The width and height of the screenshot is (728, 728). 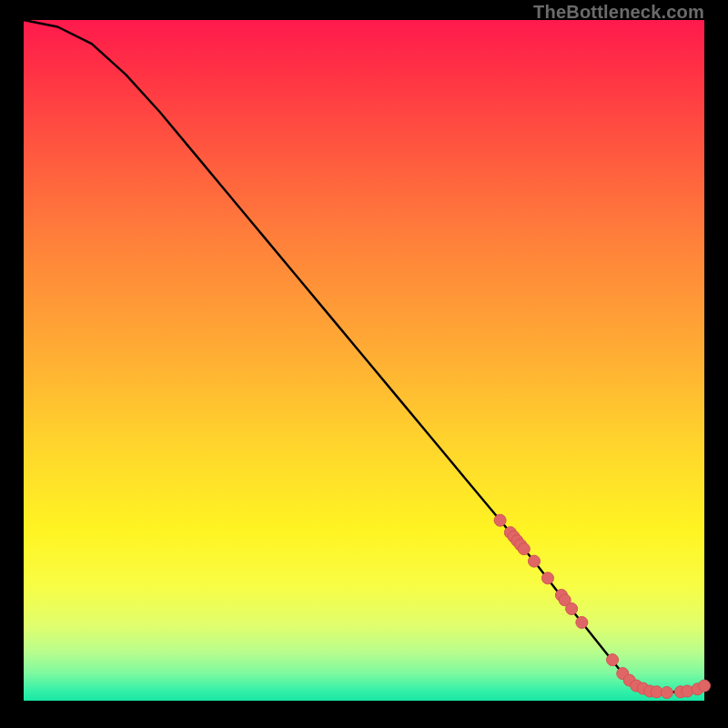 What do you see at coordinates (602, 606) in the screenshot?
I see `curve-markers` at bounding box center [602, 606].